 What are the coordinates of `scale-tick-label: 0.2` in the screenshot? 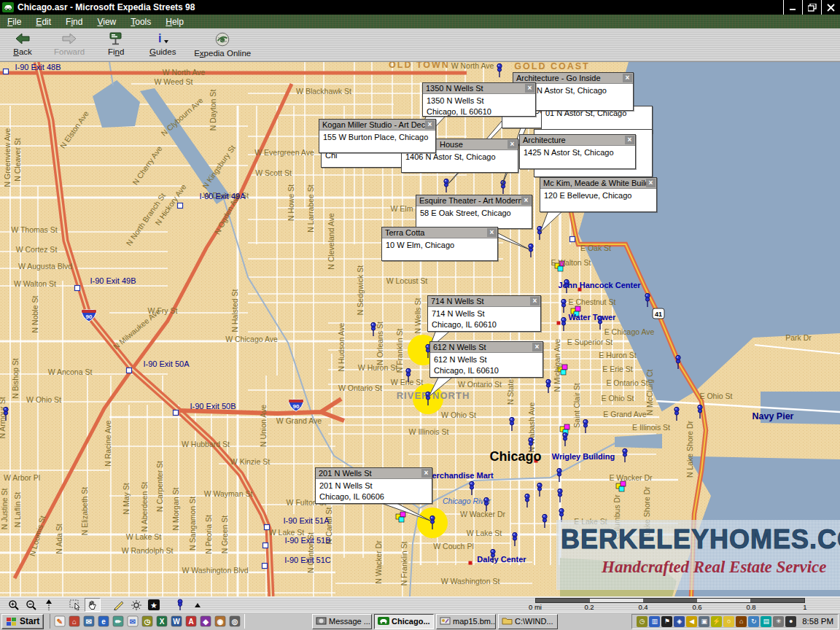 It's located at (589, 607).